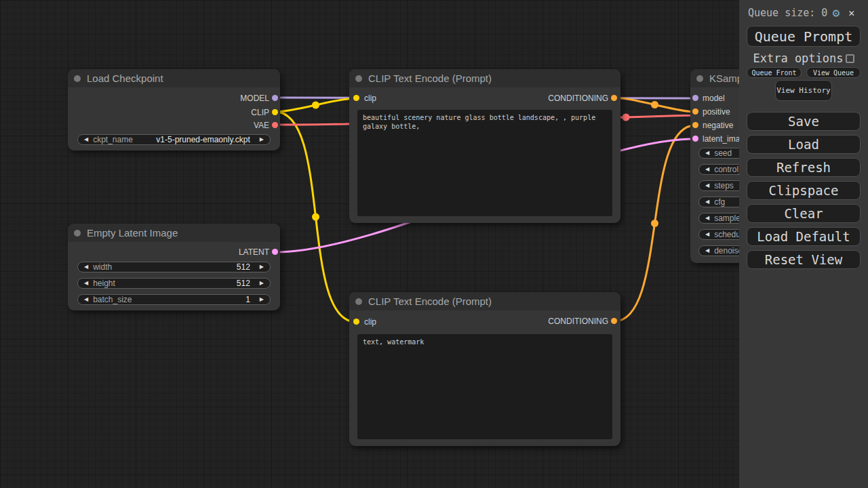 The height and width of the screenshot is (488, 868). Describe the element at coordinates (275, 125) in the screenshot. I see `output-dot-vae` at that location.